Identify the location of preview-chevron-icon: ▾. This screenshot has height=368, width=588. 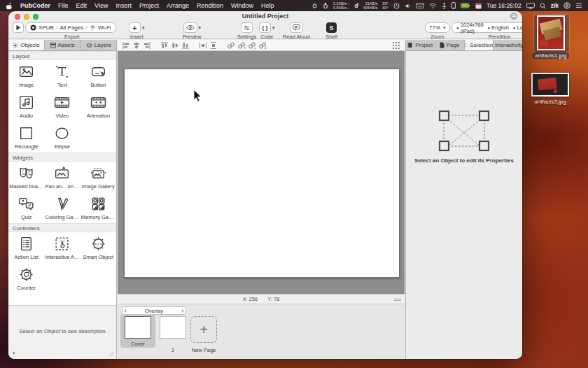
(200, 28).